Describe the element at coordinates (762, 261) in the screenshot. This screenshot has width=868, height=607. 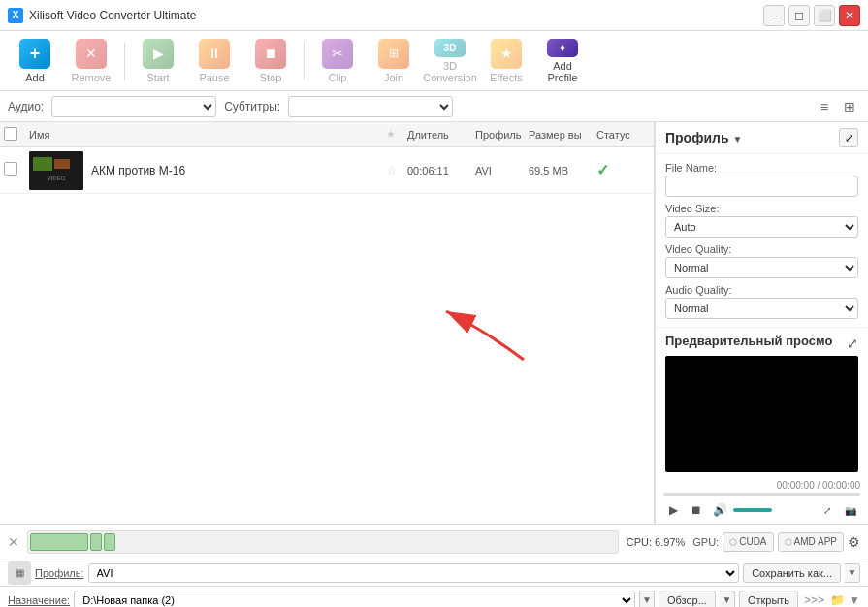
I see `video-quality-field: Video Quality: Low Normal High Ultra Hig…` at that location.